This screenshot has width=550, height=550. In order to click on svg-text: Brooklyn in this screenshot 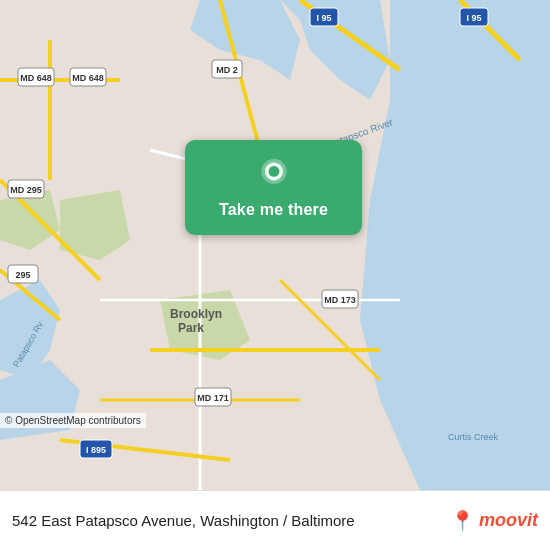, I will do `click(196, 314)`.